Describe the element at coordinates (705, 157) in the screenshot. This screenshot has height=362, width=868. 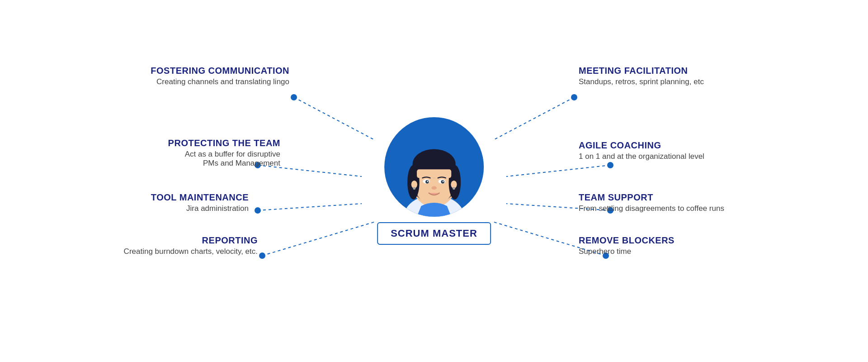
I see `agile-coaching-desc: 1 on 1 and at the organizational level` at that location.